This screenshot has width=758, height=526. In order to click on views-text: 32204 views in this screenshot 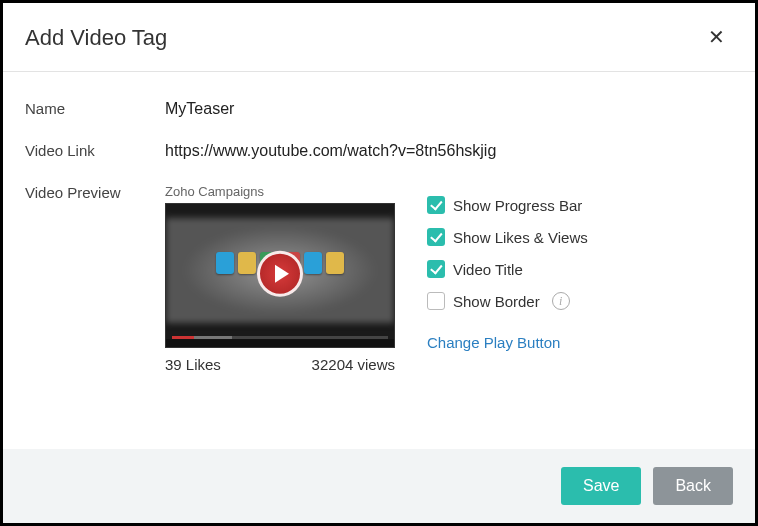, I will do `click(354, 364)`.